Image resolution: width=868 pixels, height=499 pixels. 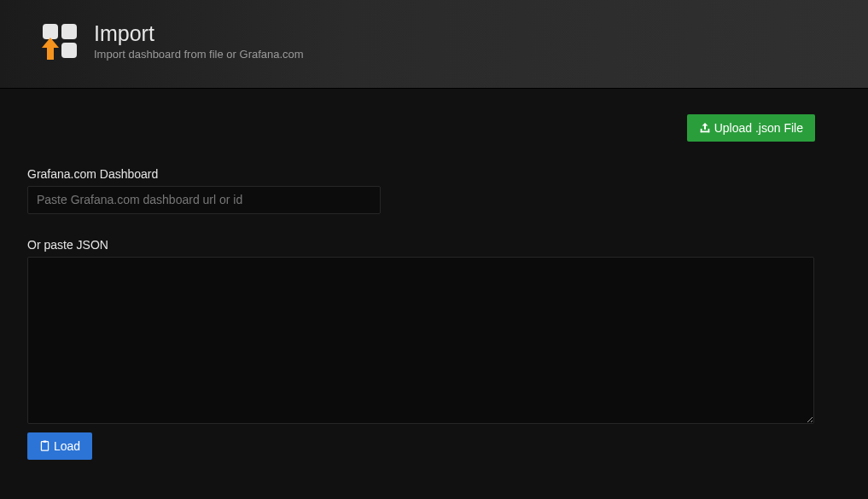 I want to click on import-icon, so click(x=60, y=41).